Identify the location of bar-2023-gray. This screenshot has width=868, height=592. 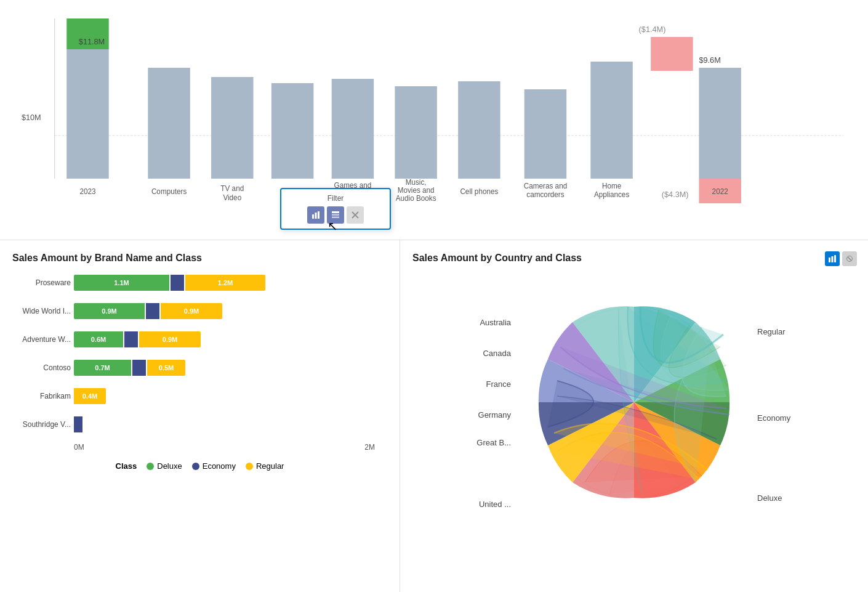
(87, 114).